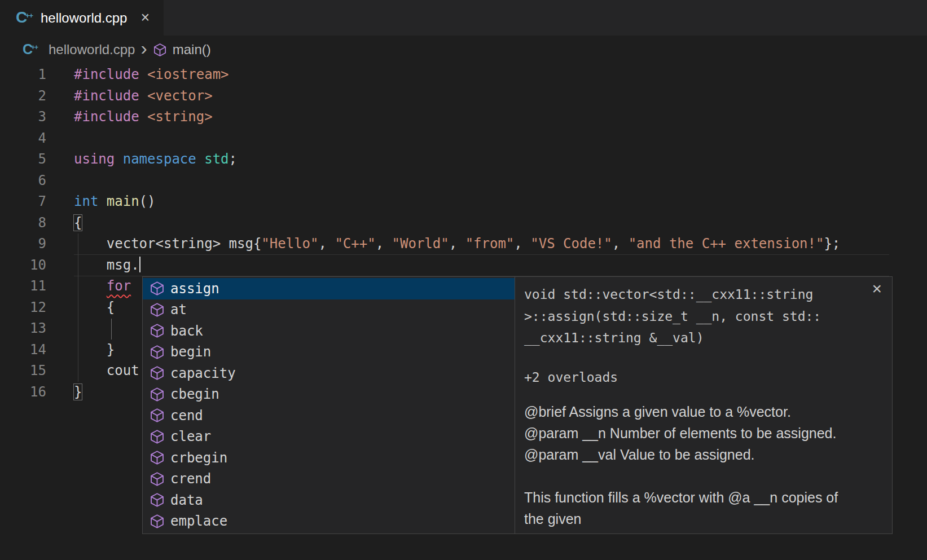  Describe the element at coordinates (192, 50) in the screenshot. I see `breadcrumb-symbol: main()` at that location.